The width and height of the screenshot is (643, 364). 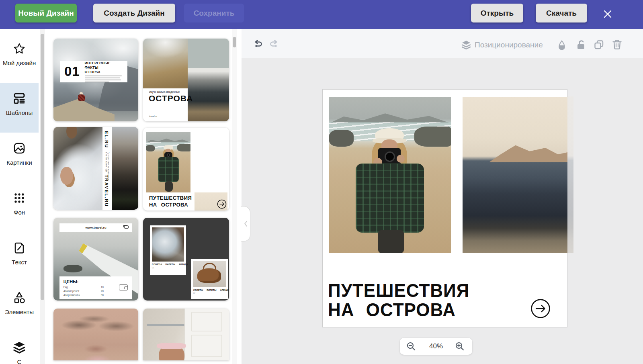 What do you see at coordinates (96, 288) in the screenshot?
I see `template-prices-panel: ЦЕНЫ: Гид10 Авиаперелет20 Апартаменты30` at bounding box center [96, 288].